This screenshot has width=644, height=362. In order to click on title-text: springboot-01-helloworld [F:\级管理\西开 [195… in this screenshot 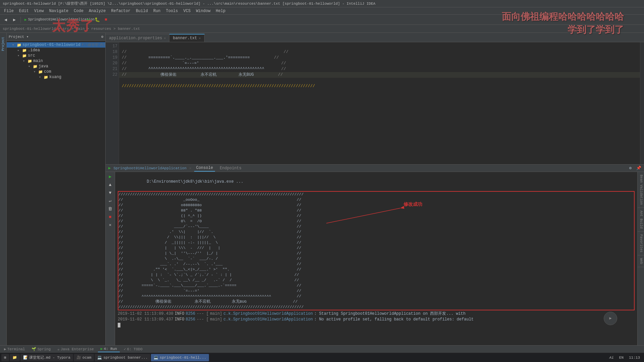, I will do `click(189, 3)`.